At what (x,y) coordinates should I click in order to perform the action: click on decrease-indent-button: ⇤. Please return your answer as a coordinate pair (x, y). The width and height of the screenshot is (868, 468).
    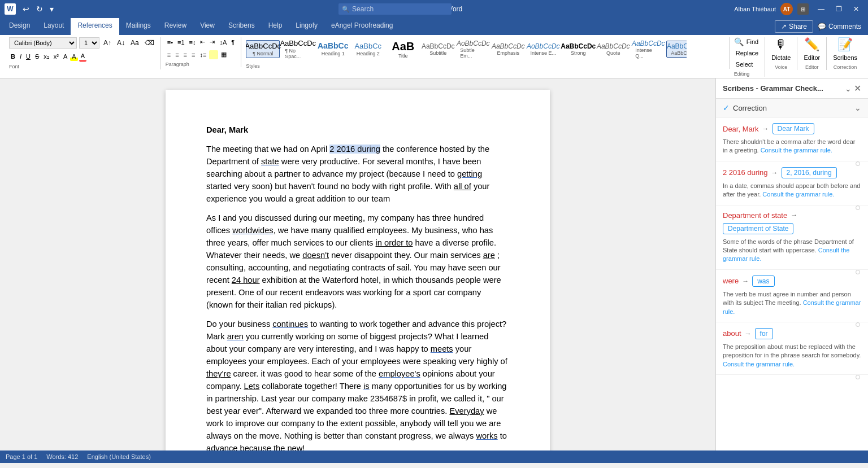
    Looking at the image, I should click on (202, 42).